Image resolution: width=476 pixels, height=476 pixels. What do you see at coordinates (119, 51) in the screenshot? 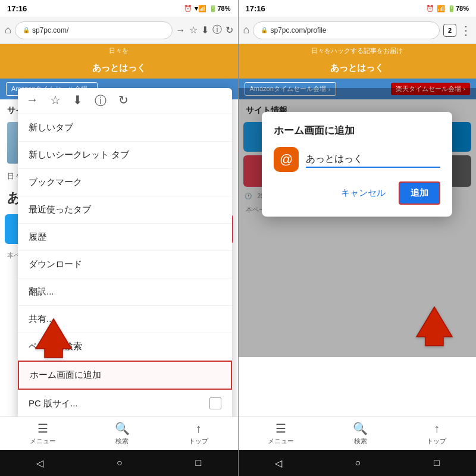
I see `left-site-banner: 日々を` at bounding box center [119, 51].